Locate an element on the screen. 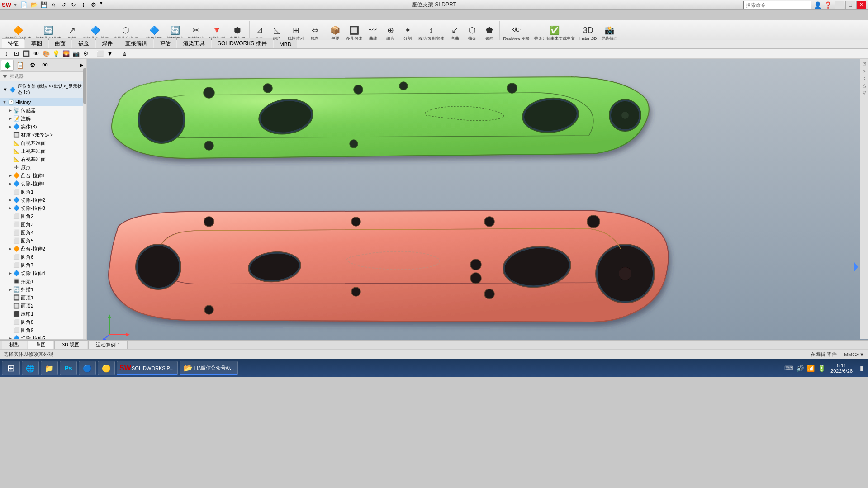  tree-item-shell1: ▶ 🔳 抽壳1 is located at coordinates (43, 281).